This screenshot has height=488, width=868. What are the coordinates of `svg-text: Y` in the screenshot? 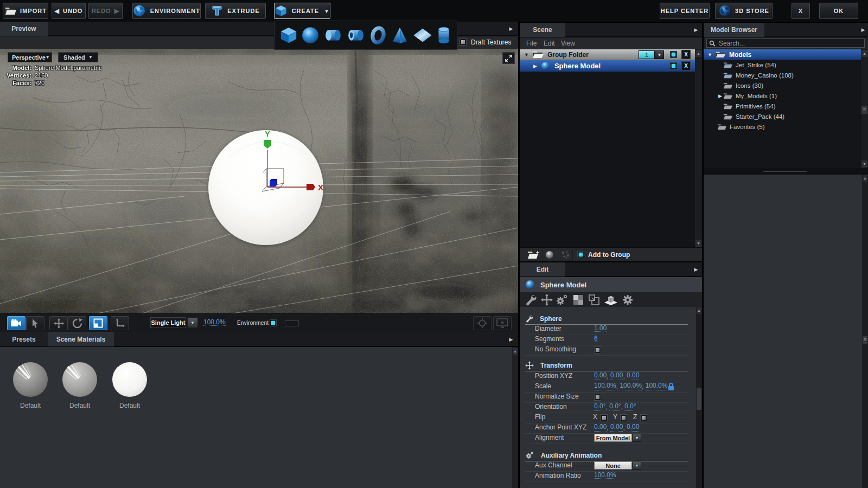 It's located at (267, 133).